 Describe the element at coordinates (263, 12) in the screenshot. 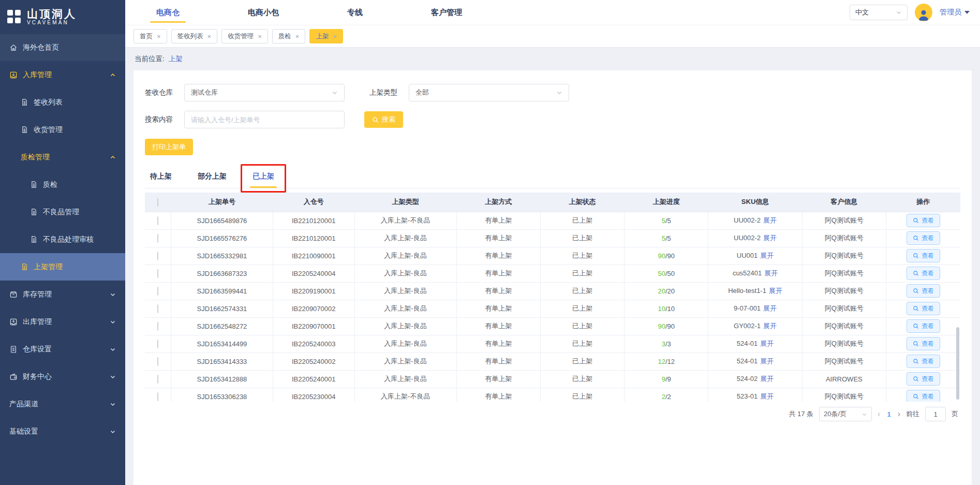

I see `nav-ecommerce-parcel: 电商小包` at that location.